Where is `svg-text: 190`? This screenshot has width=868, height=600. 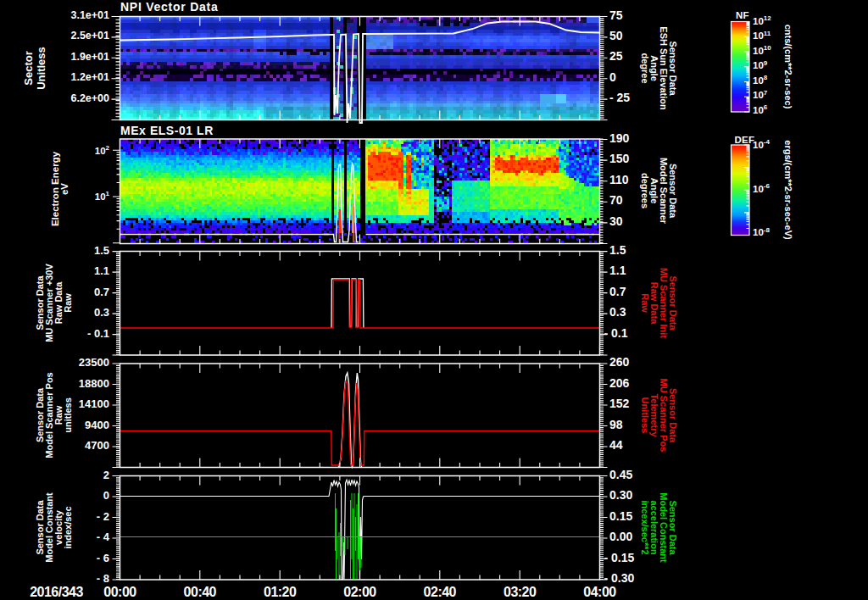 svg-text: 190 is located at coordinates (620, 138).